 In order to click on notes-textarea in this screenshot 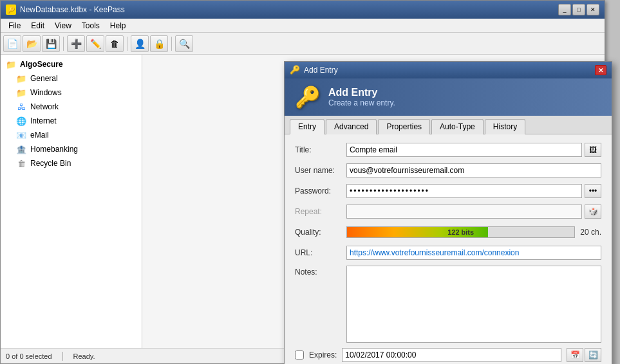, I will do `click(474, 304)`.